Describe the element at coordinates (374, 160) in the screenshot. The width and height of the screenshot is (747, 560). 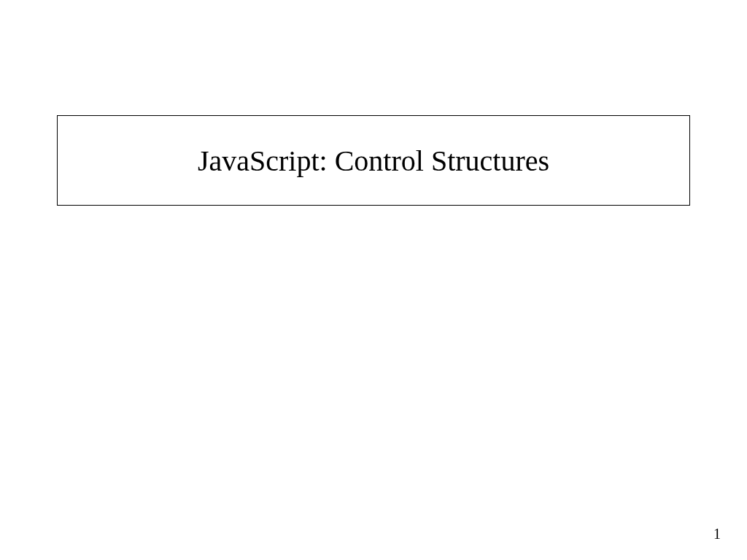
I see `title-box: JavaScript: Control Structures` at that location.